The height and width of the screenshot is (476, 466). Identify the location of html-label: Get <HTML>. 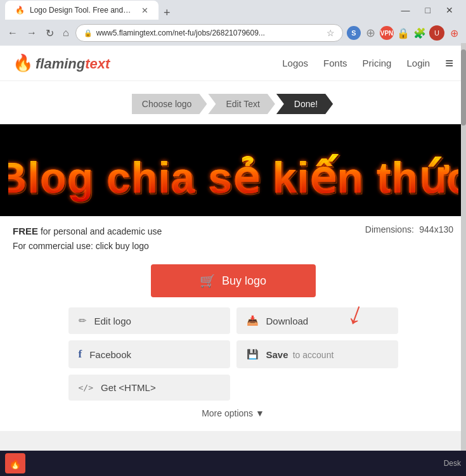
(128, 388).